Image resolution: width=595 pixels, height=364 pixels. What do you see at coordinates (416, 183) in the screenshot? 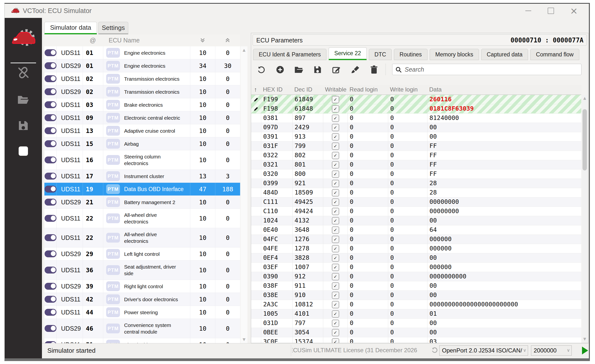
I see `parameter-row: 0399921✓0028` at bounding box center [416, 183].